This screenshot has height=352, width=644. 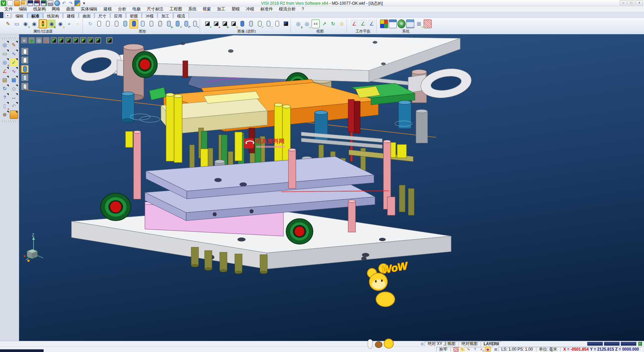 I want to click on helm-options-tool: ☸, so click(x=5, y=115).